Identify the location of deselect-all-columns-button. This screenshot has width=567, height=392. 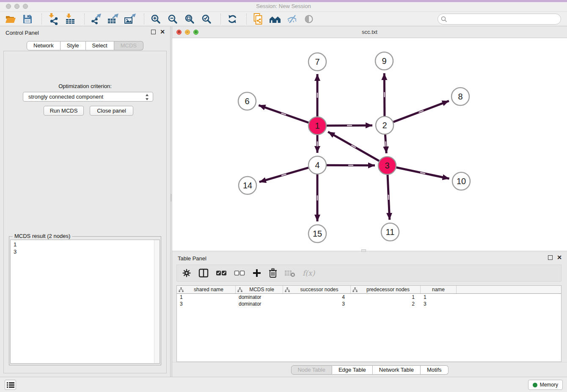
(239, 273).